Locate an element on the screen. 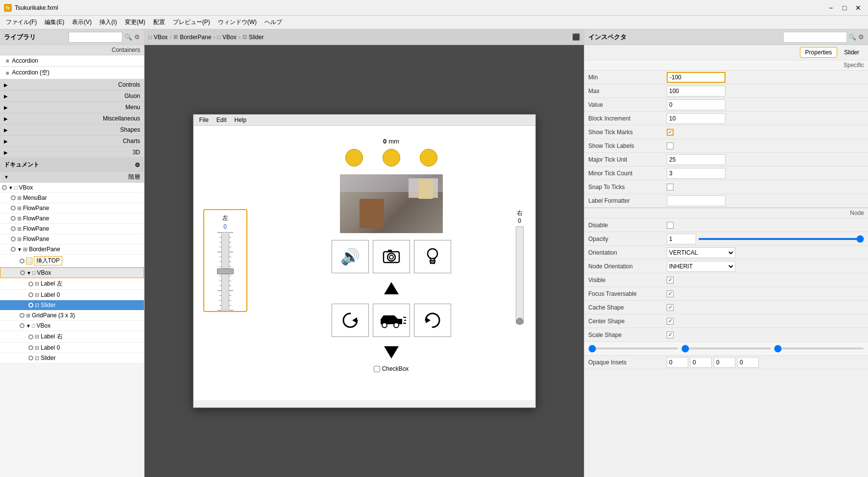  tree-item-vbox-root: ▼ □ VBox is located at coordinates (72, 188).